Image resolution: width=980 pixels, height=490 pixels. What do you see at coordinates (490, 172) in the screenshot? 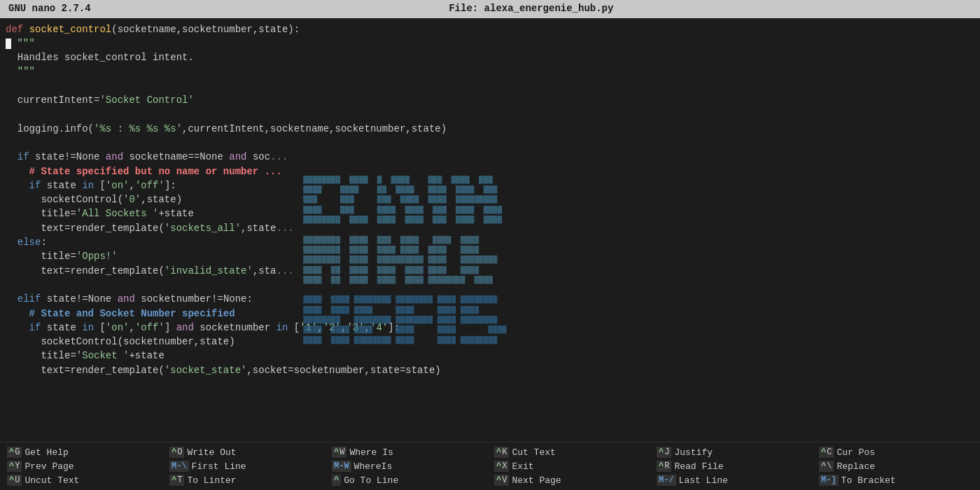
I see `code-line-11: # State specified but no name or number …` at bounding box center [490, 172].